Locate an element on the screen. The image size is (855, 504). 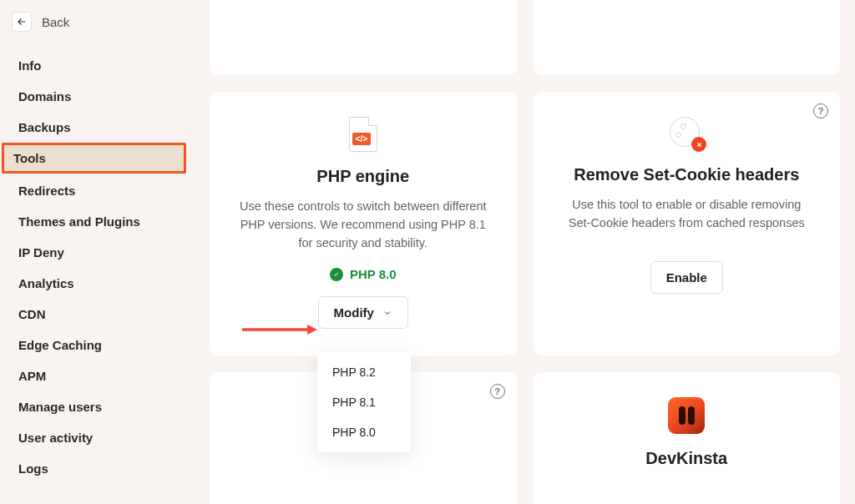
back-row: Back is located at coordinates (94, 24).